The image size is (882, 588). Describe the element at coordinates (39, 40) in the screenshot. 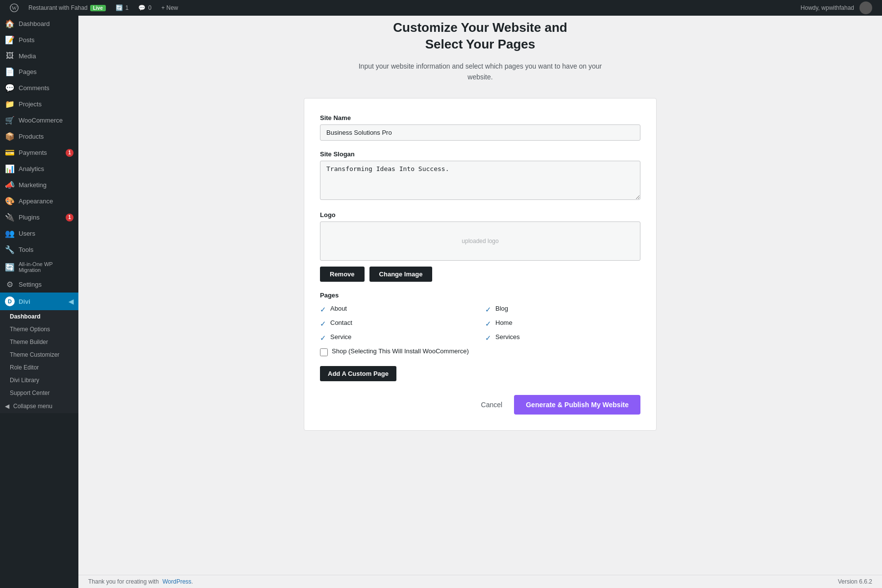

I see `sidebar-item-posts: 📝 Posts` at that location.